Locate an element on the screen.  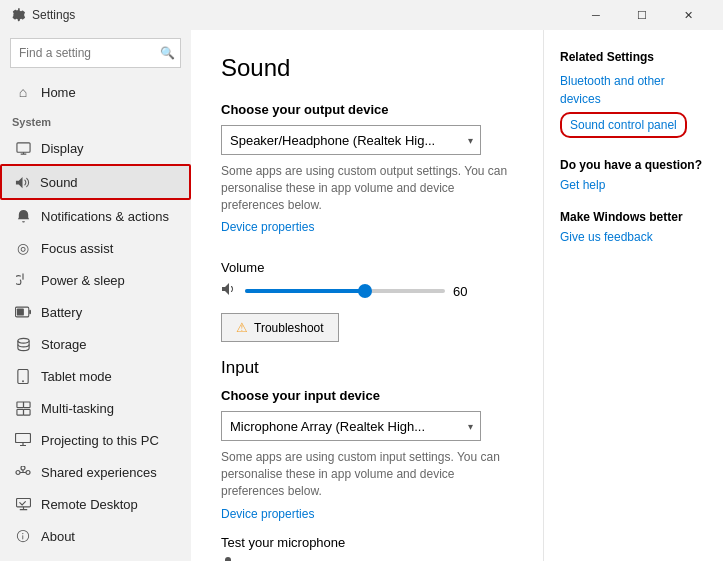
system-label: System is located at coordinates (96, 120).